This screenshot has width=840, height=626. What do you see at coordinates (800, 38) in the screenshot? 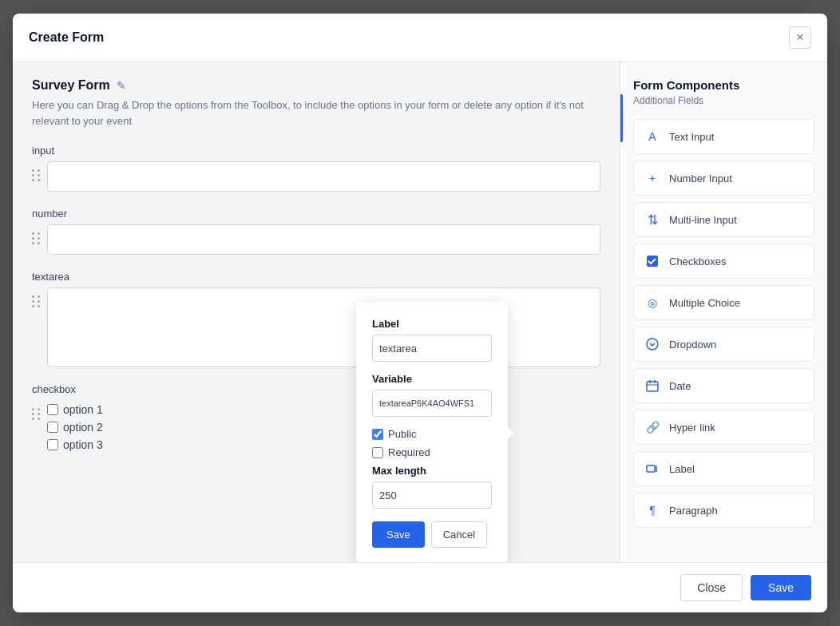
I see `modal-close-button: ×` at bounding box center [800, 38].